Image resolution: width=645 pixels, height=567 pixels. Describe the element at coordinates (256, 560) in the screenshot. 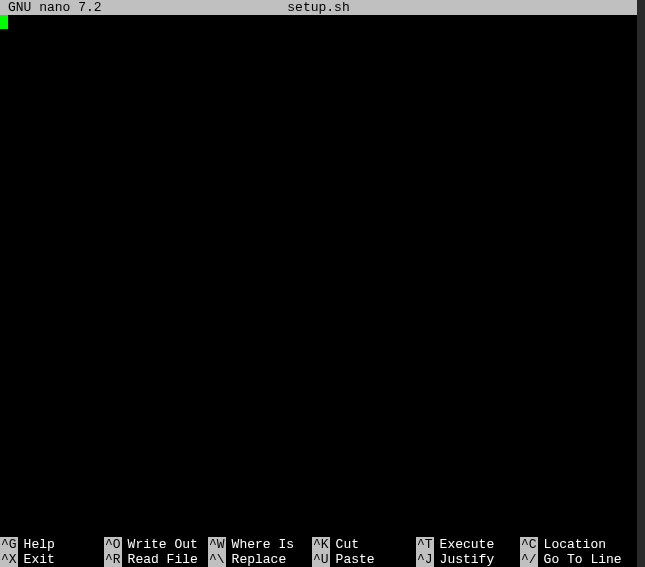

I see `action-label: Replace` at that location.